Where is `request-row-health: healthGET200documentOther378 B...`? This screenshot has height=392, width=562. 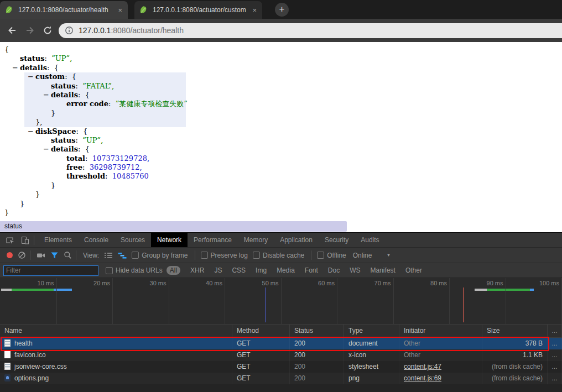
request-row-health: healthGET200documentOther378 B... is located at coordinates (281, 344).